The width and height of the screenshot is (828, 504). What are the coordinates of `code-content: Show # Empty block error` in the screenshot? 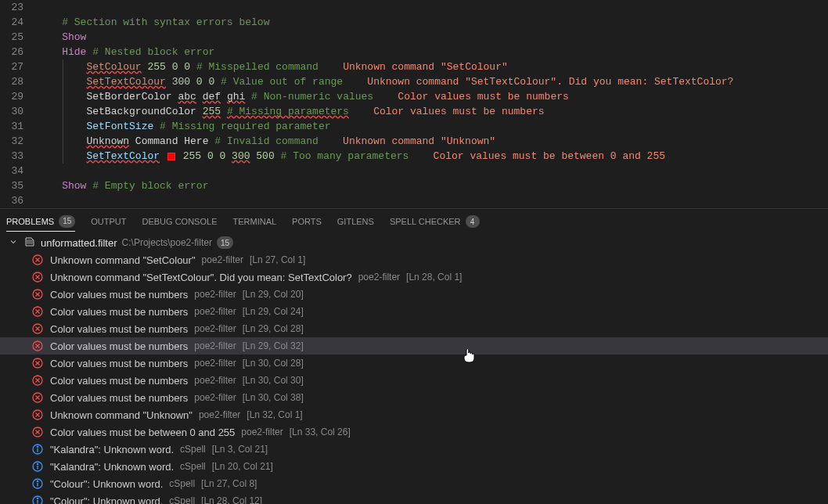 It's located at (433, 186).